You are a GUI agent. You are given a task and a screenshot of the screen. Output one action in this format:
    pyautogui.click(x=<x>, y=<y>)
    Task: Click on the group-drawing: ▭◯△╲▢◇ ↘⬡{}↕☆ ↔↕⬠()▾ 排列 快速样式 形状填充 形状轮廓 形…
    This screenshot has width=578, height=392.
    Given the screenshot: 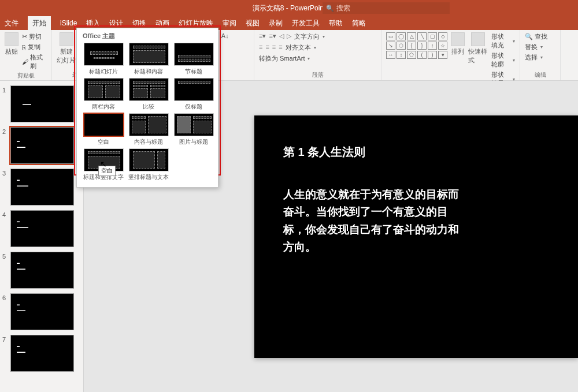 What is the action you would take?
    pyautogui.click(x=451, y=55)
    